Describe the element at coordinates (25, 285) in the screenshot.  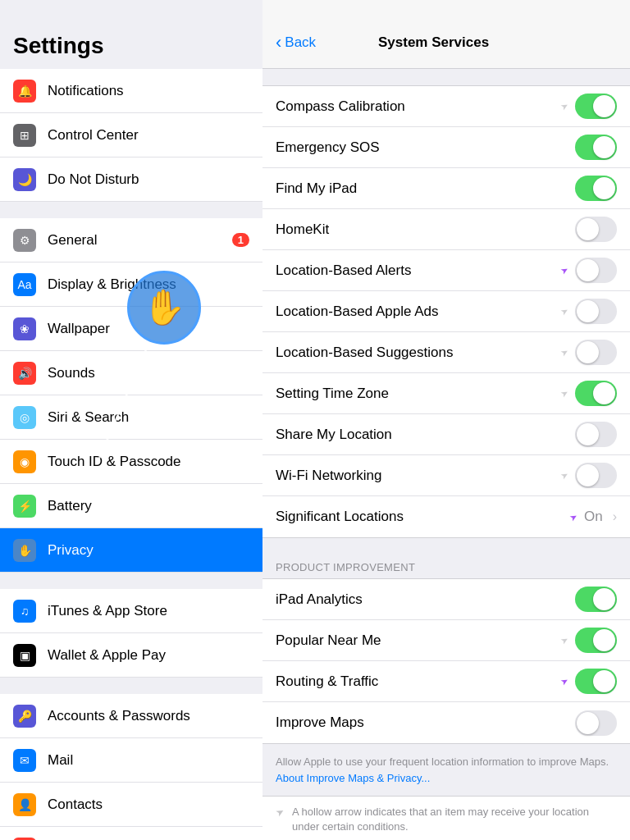
I see `display-icon: Aa` at that location.